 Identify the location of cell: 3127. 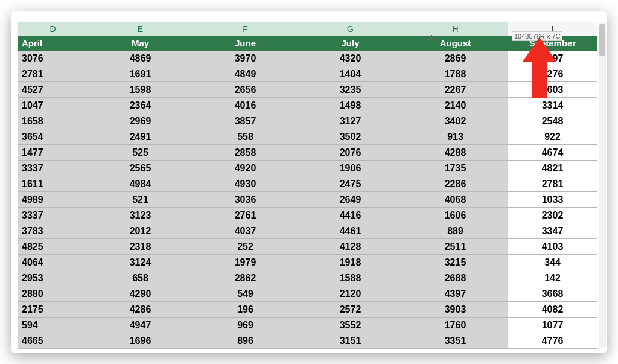
(351, 121).